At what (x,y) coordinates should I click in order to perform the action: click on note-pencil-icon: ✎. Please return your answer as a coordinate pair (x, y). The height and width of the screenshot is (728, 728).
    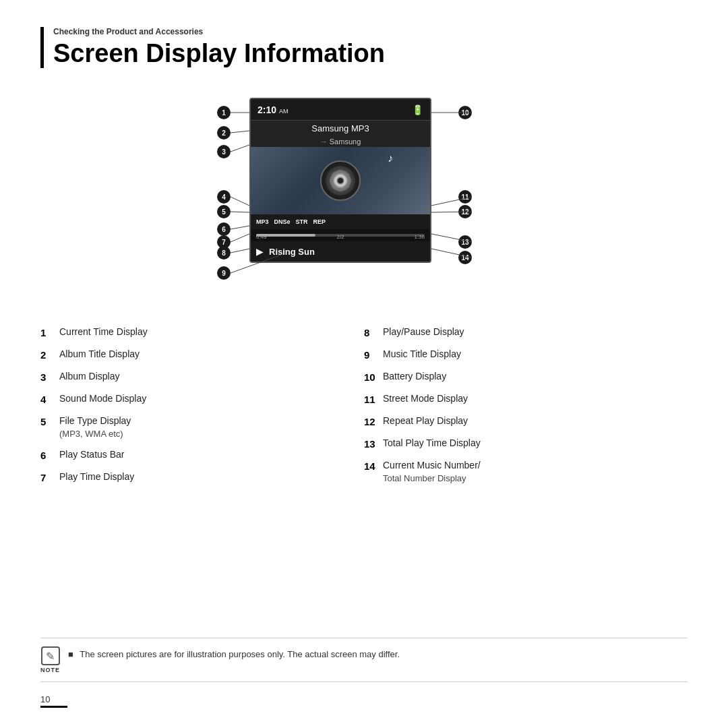
    Looking at the image, I should click on (51, 656).